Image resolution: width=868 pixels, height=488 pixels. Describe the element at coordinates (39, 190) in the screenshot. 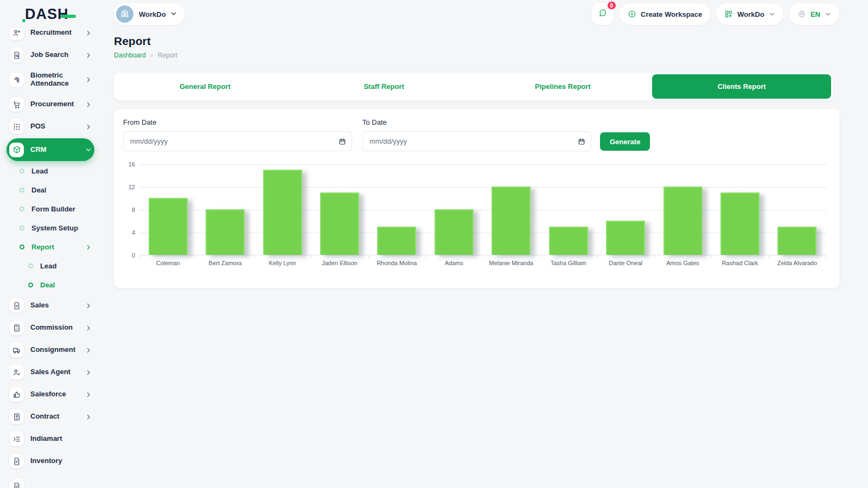

I see `sidebar-subitem-label: Deal` at that location.